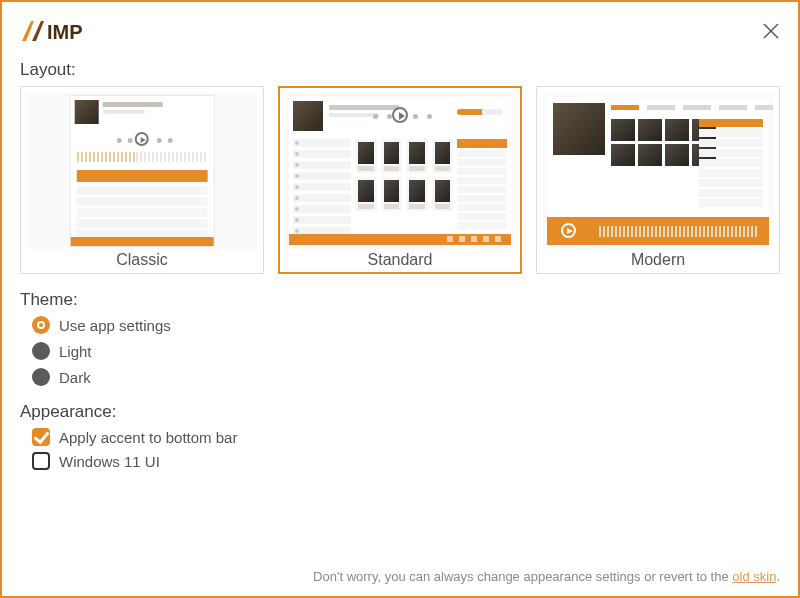  What do you see at coordinates (658, 171) in the screenshot?
I see `layout-thumb-modern` at bounding box center [658, 171].